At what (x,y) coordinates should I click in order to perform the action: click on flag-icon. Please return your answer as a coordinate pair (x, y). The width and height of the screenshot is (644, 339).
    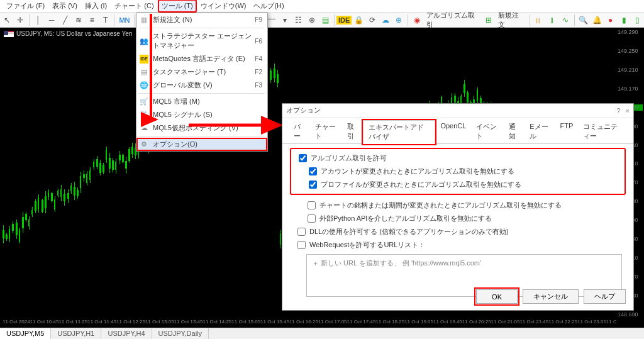
    Looking at the image, I should click on (9, 34).